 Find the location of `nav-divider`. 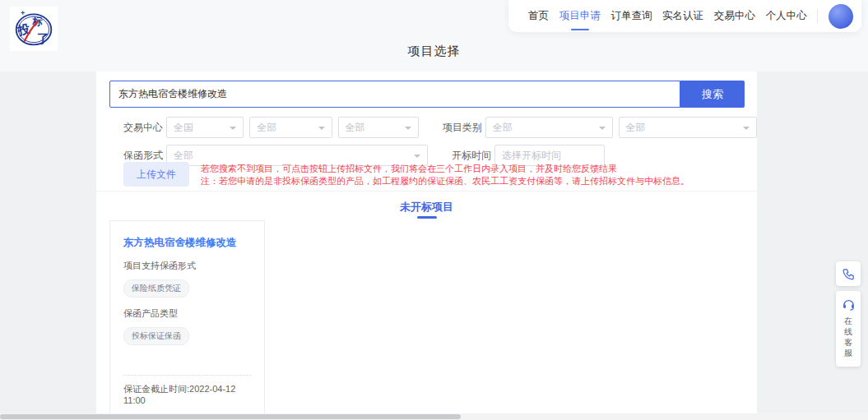

nav-divider is located at coordinates (818, 16).